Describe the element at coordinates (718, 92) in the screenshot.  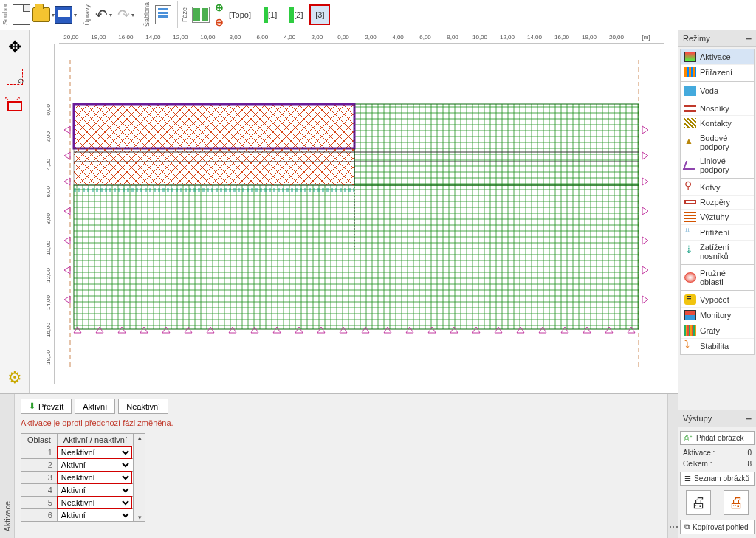
I see `mode-voda: Voda` at that location.